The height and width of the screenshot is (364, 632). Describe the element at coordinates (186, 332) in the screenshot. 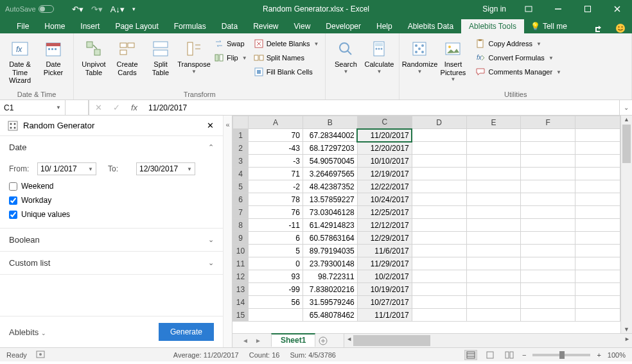

I see `generate-button: Generate` at that location.